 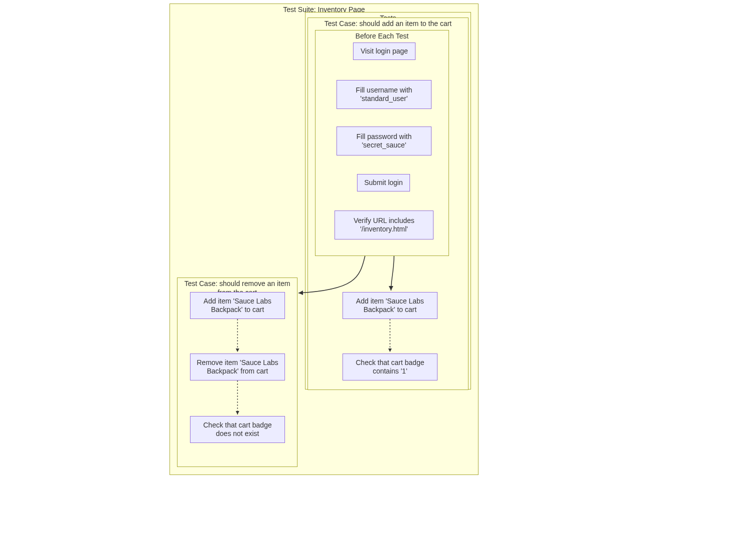 What do you see at coordinates (384, 141) in the screenshot?
I see `node-fill-password: Fill password with 'secret_sauce'` at bounding box center [384, 141].